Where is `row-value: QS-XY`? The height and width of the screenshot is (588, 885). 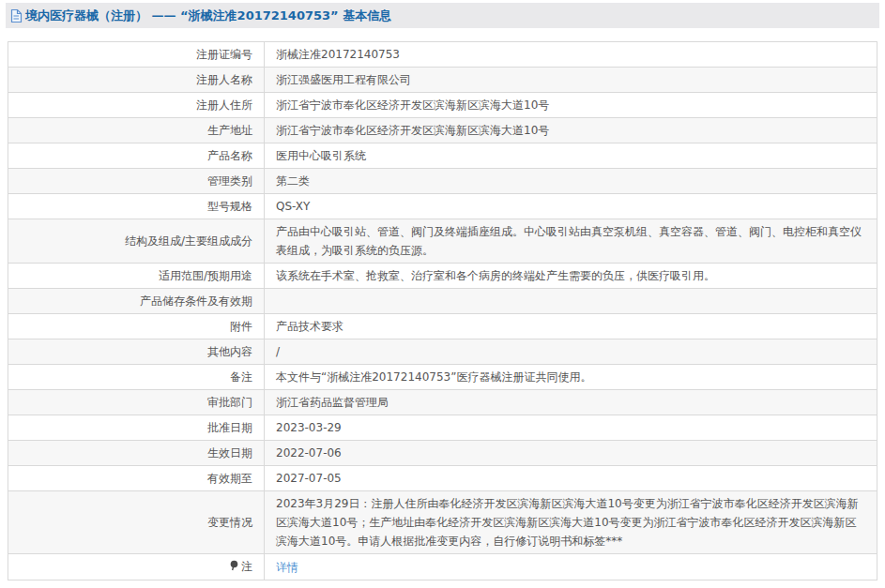
row-value: QS-XY is located at coordinates (571, 206).